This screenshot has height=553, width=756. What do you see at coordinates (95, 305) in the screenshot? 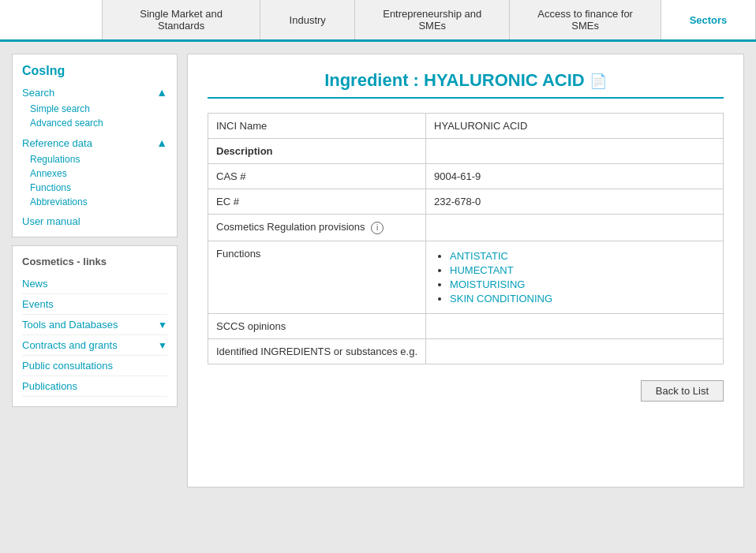
I see `events-link: Events` at bounding box center [95, 305].